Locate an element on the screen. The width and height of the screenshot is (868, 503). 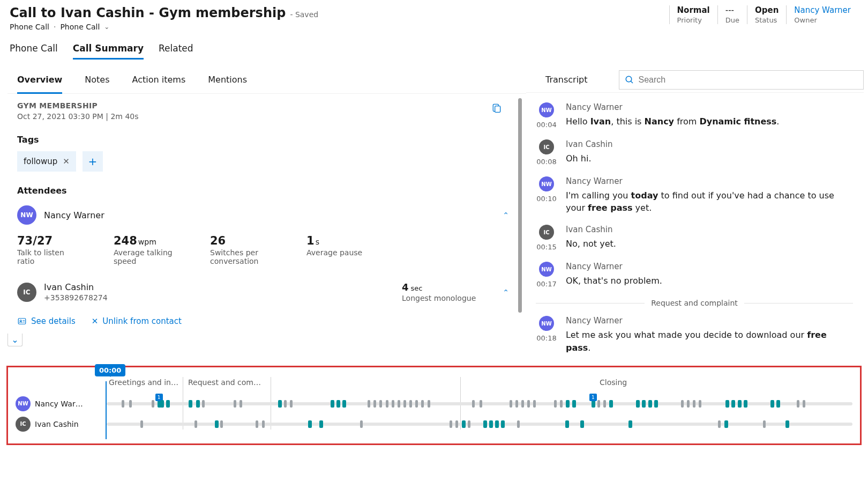
subtab-overview: Overview is located at coordinates (40, 80).